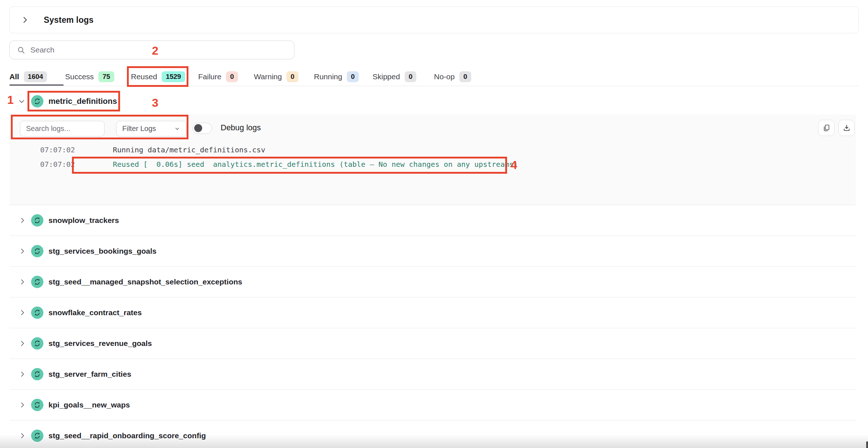 This screenshot has height=448, width=868. Describe the element at coordinates (106, 77) in the screenshot. I see `tab-count-badge: 75` at that location.